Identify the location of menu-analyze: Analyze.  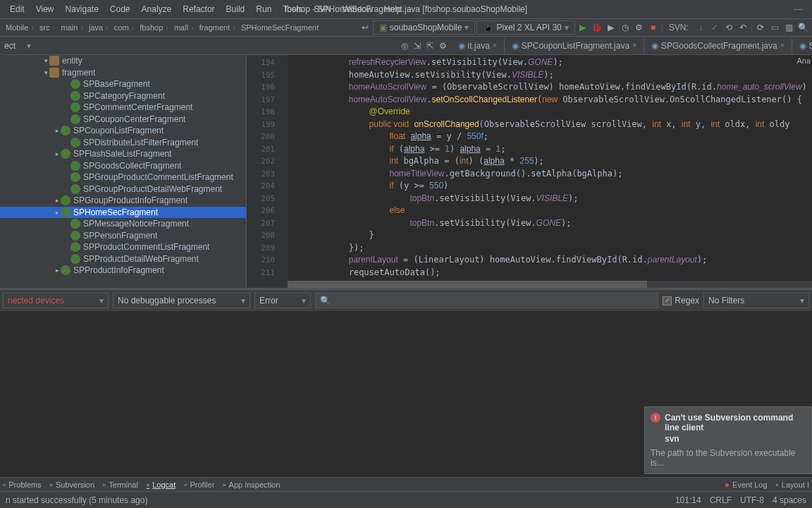
(156, 9).